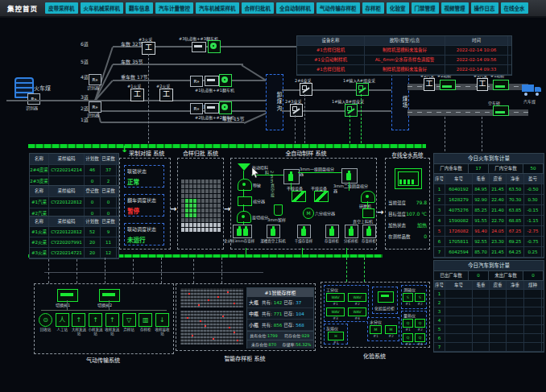 The width and height of the screenshot is (546, 392). I want to click on truck-icon, so click(532, 89).